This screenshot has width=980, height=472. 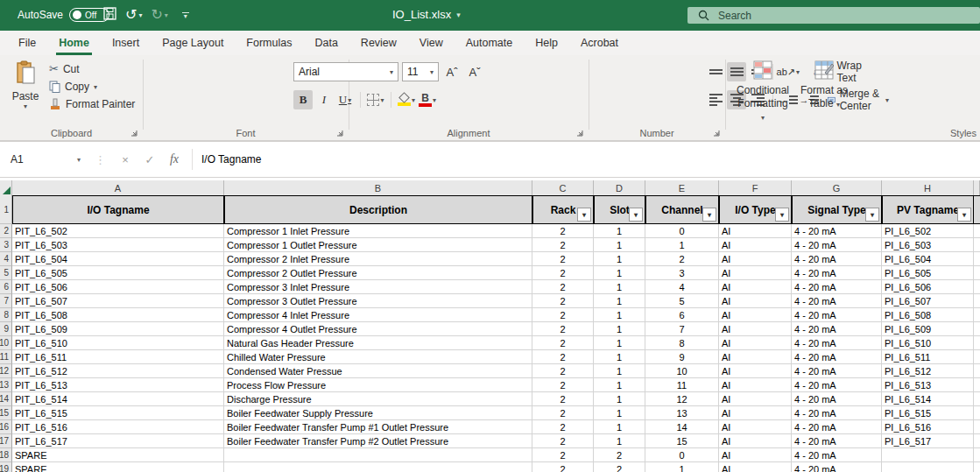 I want to click on header-cell-C1: Rack▾, so click(x=563, y=210).